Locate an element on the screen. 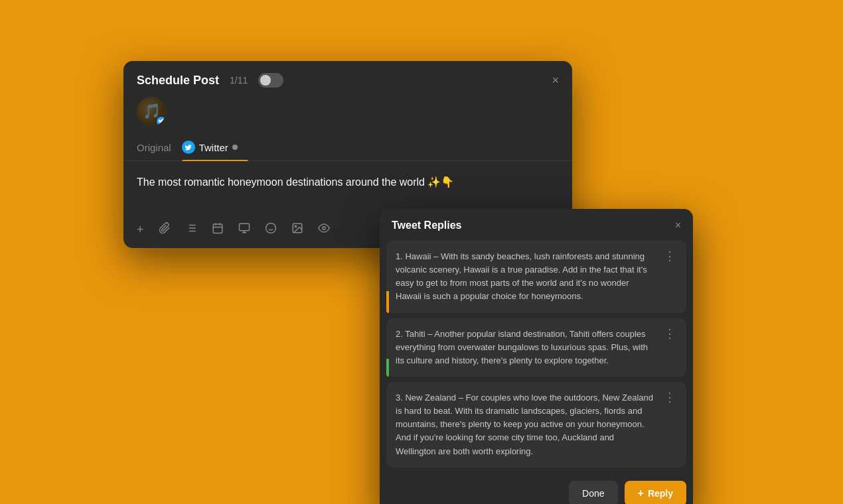  tab-twitter-label: Twitter is located at coordinates (214, 147).